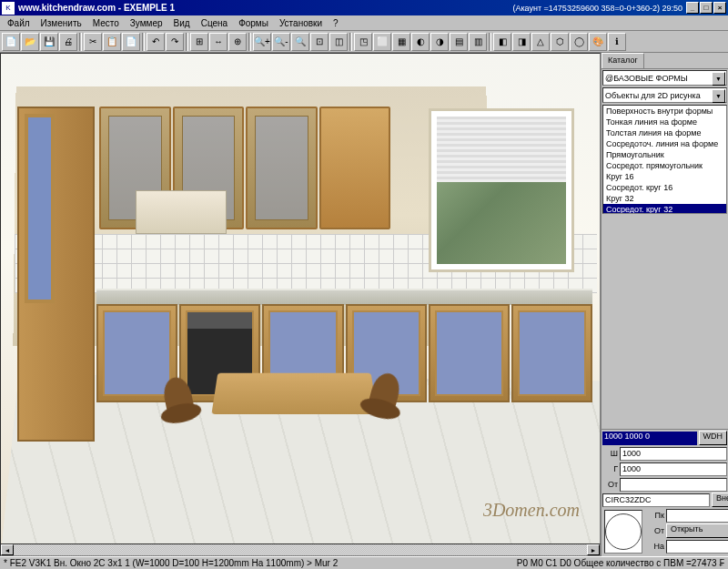 The image size is (728, 569). What do you see at coordinates (30, 42) in the screenshot?
I see `toolbar-btn-1: 📂` at bounding box center [30, 42].